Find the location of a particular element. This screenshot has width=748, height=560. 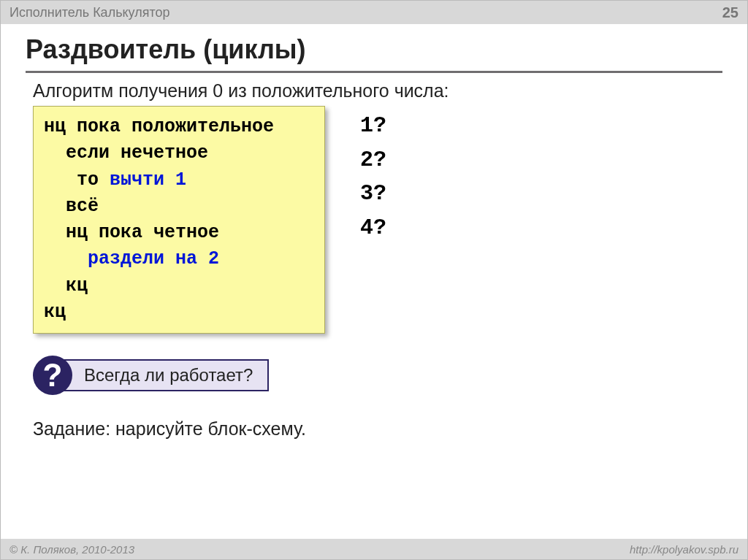

question-1: 1? is located at coordinates (373, 126).